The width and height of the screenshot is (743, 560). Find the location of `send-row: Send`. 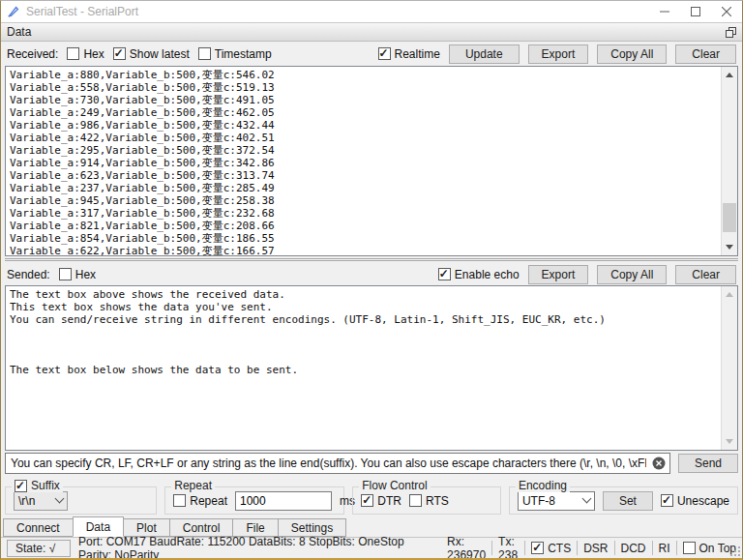

send-row: Send is located at coordinates (372, 463).